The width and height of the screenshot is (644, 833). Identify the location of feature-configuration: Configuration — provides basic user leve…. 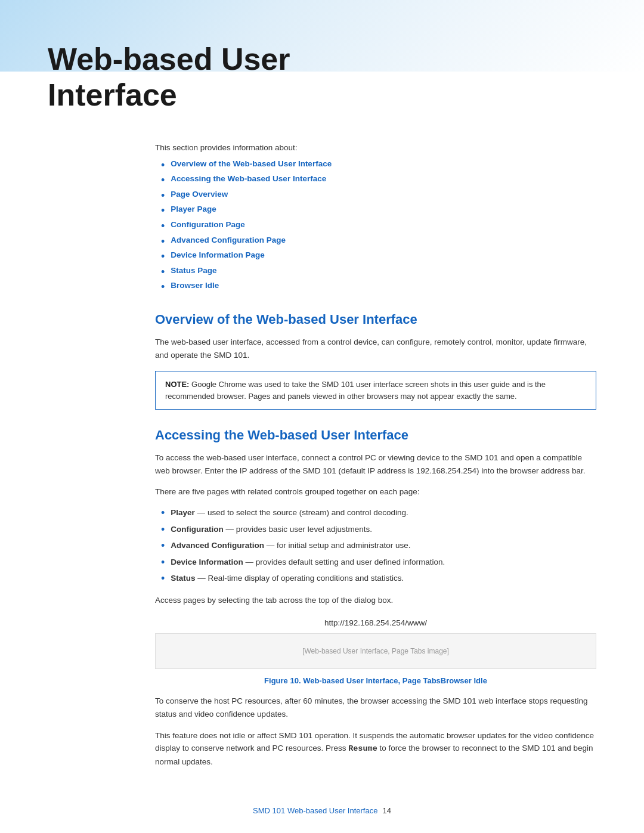
(379, 530).